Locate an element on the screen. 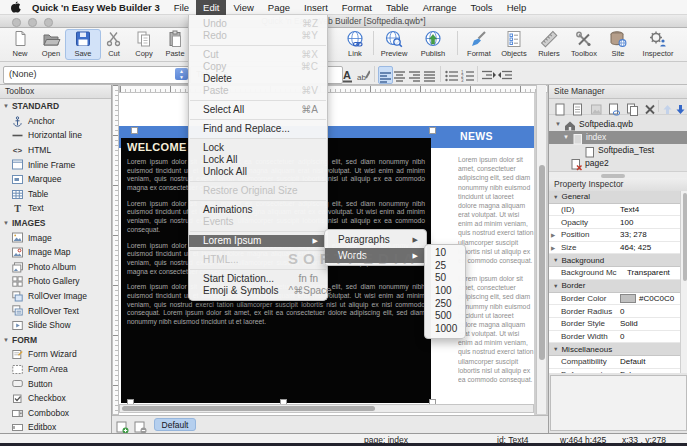 The height and width of the screenshot is (446, 687). menu-insert: Insert is located at coordinates (316, 8).